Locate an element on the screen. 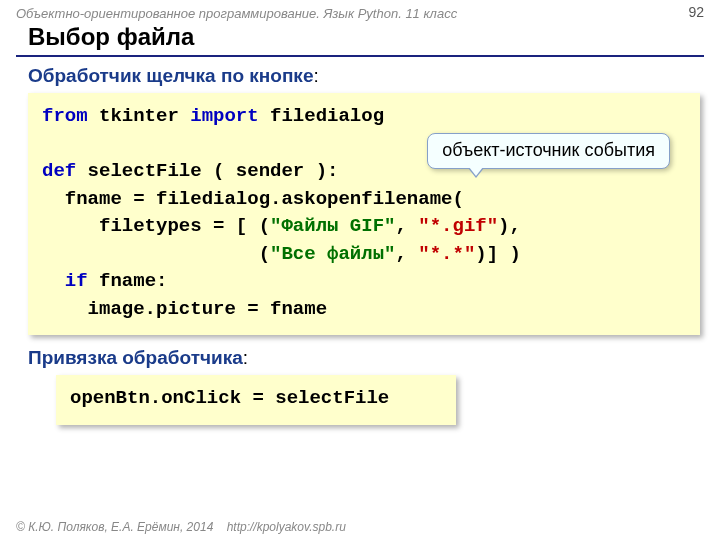 Image resolution: width=720 pixels, height=540 pixels. code-text: fname: is located at coordinates (128, 281).